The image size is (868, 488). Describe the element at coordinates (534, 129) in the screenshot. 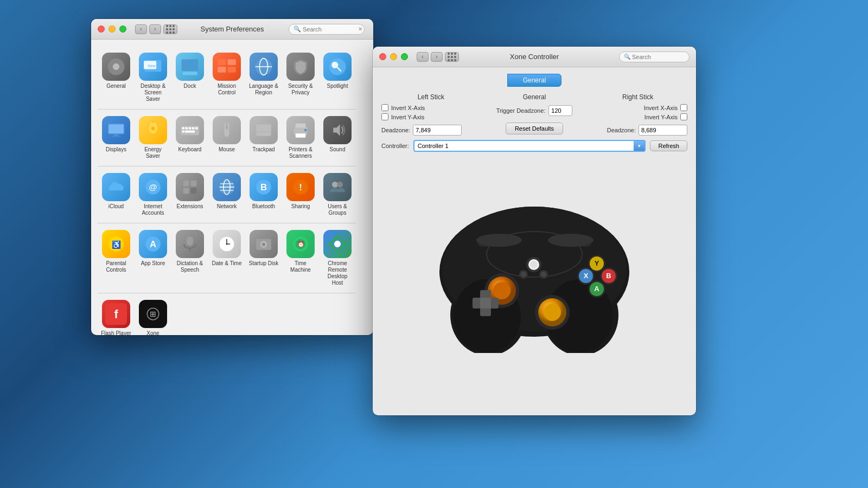

I see `reset-defaults-button: Reset Defaults` at that location.